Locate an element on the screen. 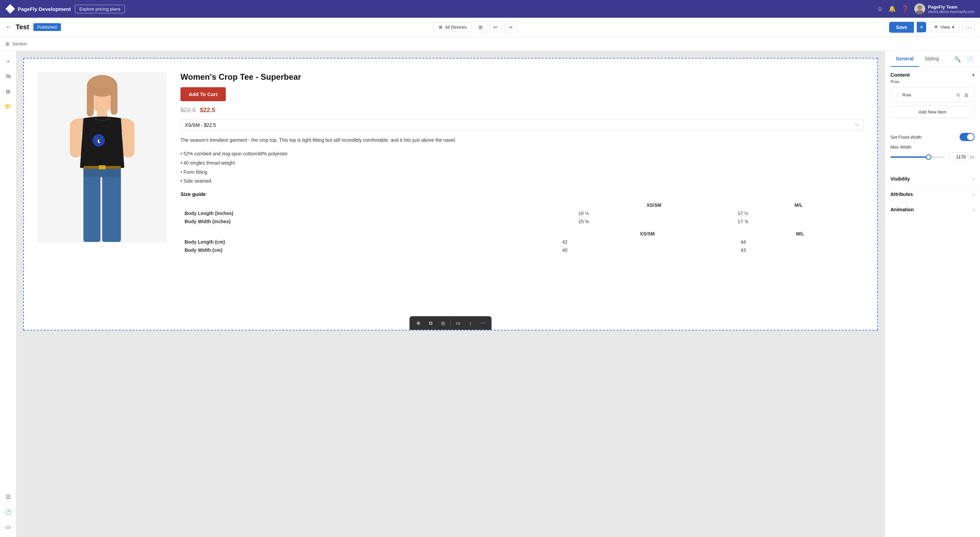  sidebar-history-icon: 🕐 is located at coordinates (8, 512).